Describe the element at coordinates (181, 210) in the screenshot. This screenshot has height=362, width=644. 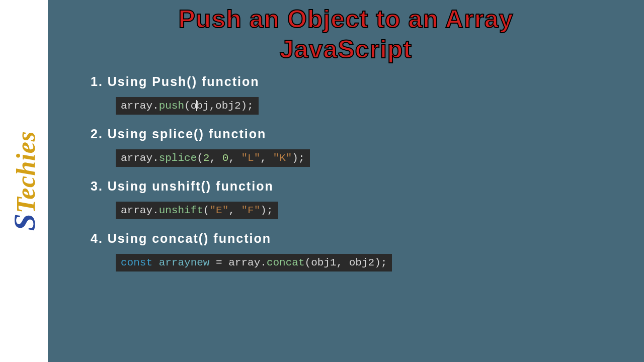
I see `code-fn: unshift` at that location.